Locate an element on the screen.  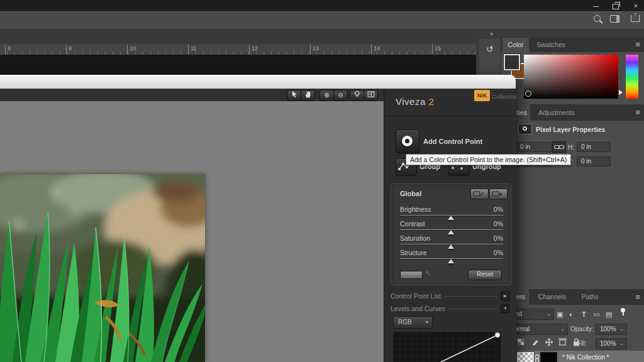
color-panel-tabbar: Color Swatches ≡ is located at coordinates (572, 45).